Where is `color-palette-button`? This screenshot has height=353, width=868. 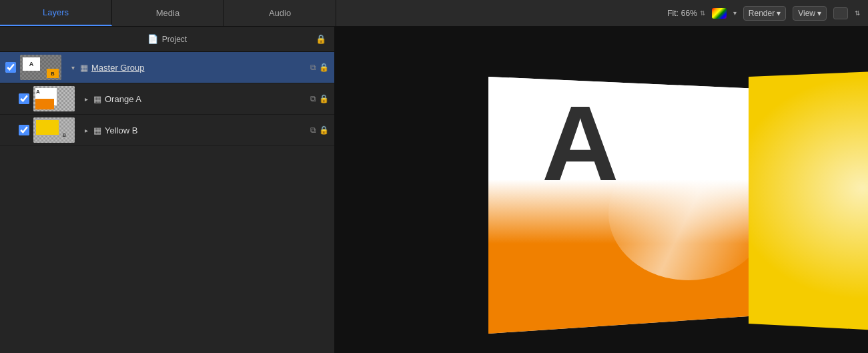
color-palette-button is located at coordinates (719, 13).